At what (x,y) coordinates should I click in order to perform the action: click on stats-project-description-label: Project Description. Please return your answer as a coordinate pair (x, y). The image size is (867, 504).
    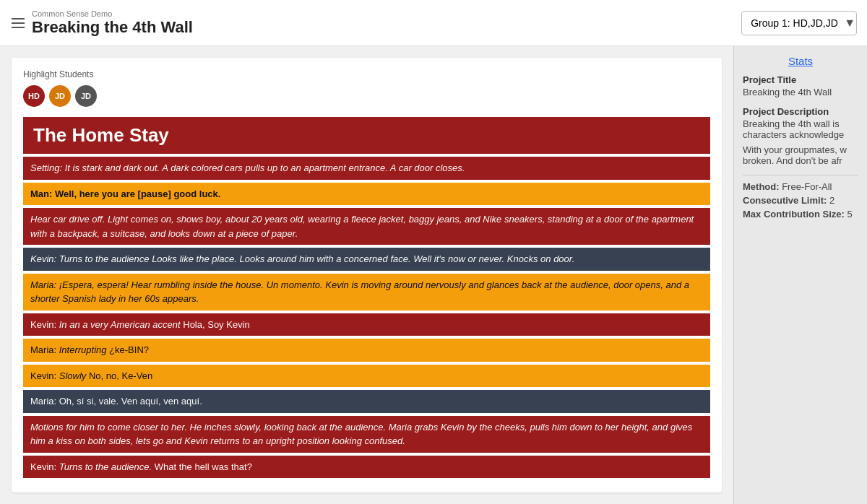
    Looking at the image, I should click on (801, 111).